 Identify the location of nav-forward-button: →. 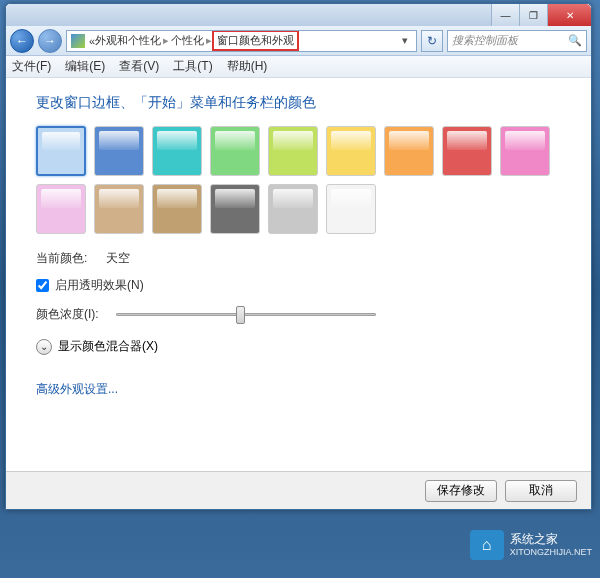
(50, 41).